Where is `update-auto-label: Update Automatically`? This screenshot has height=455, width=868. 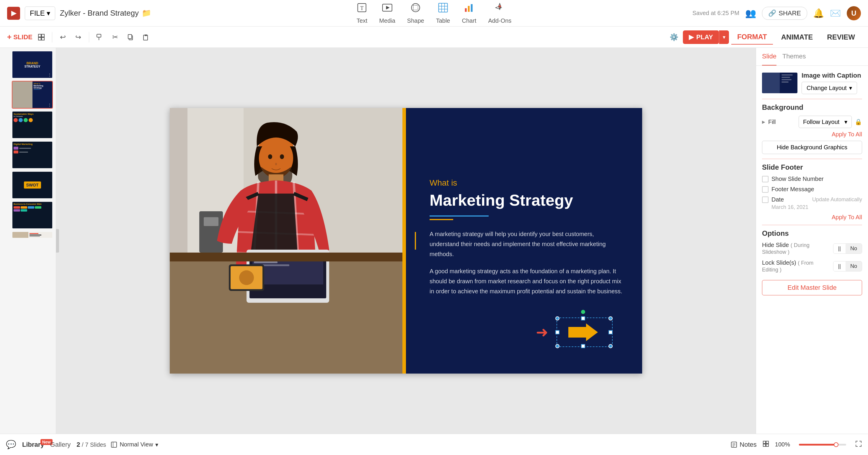
update-auto-label: Update Automatically is located at coordinates (837, 200).